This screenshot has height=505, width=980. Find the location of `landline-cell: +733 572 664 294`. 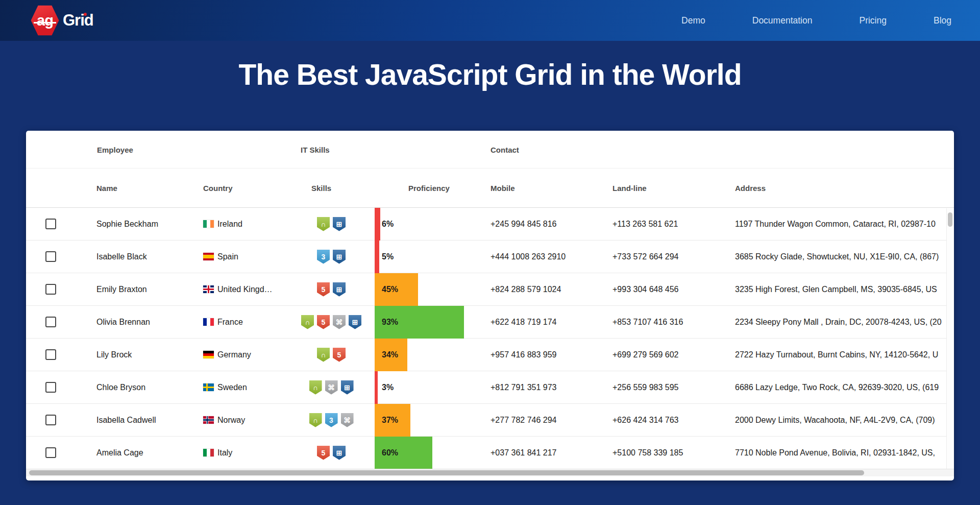

landline-cell: +733 572 664 294 is located at coordinates (664, 257).